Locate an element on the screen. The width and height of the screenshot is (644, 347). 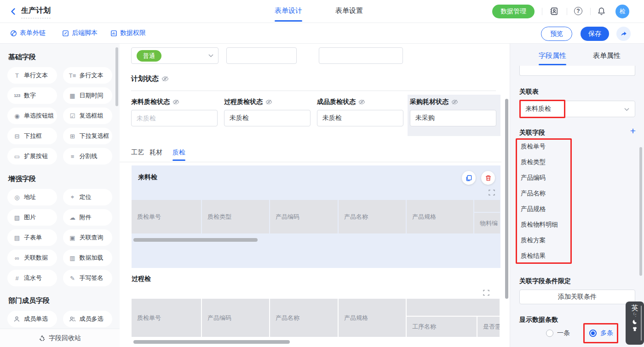
tab-field-properties: 字段属性 is located at coordinates (552, 56).